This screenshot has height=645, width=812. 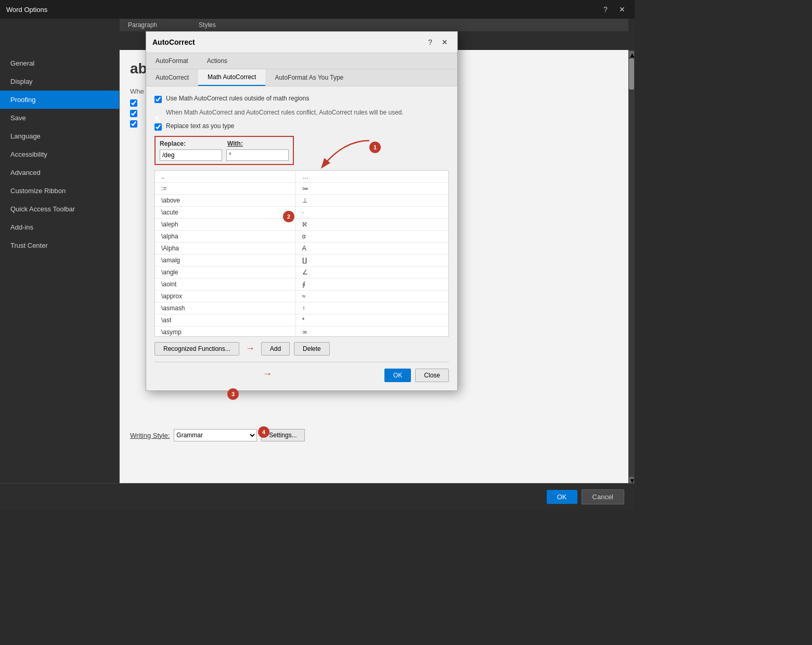 What do you see at coordinates (397, 375) in the screenshot?
I see `dialog-ok-button: OK` at bounding box center [397, 375].